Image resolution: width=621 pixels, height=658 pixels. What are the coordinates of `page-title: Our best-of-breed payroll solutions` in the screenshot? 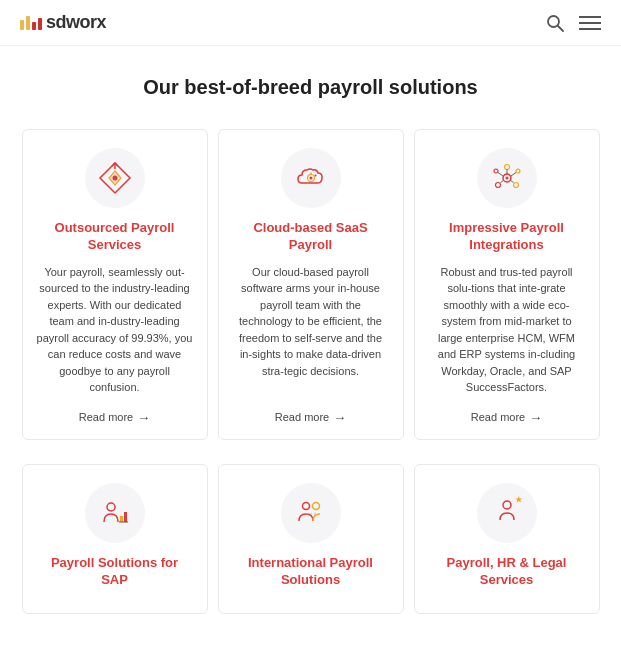 It's located at (310, 88).